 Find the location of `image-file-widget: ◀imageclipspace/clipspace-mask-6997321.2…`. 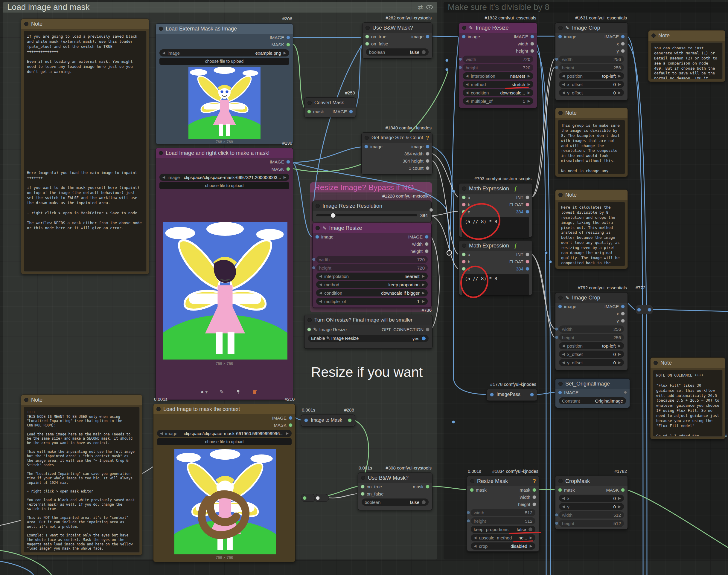

image-file-widget: ◀imageclipspace/clipspace-mask-6997321.2… is located at coordinates (224, 177).